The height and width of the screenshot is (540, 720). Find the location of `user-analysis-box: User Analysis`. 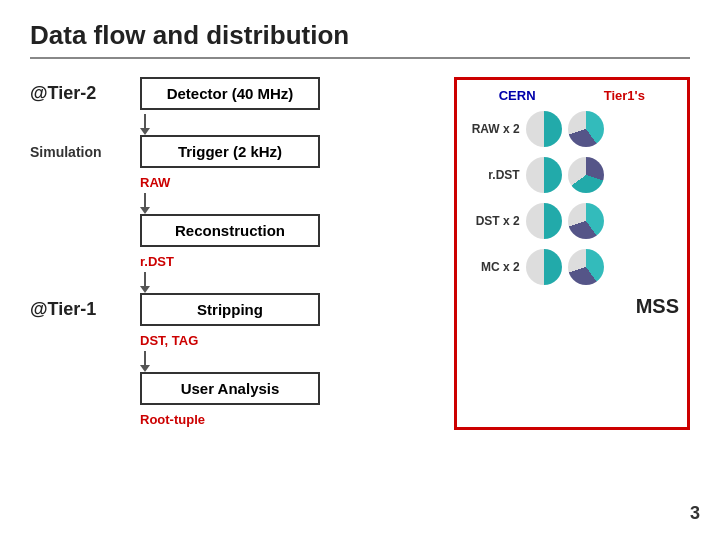

user-analysis-box: User Analysis is located at coordinates (230, 388).